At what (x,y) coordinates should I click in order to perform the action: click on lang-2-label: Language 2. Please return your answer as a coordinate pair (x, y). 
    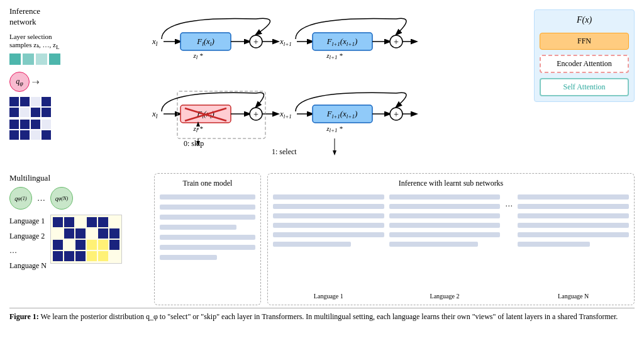
    Looking at the image, I should click on (28, 237).